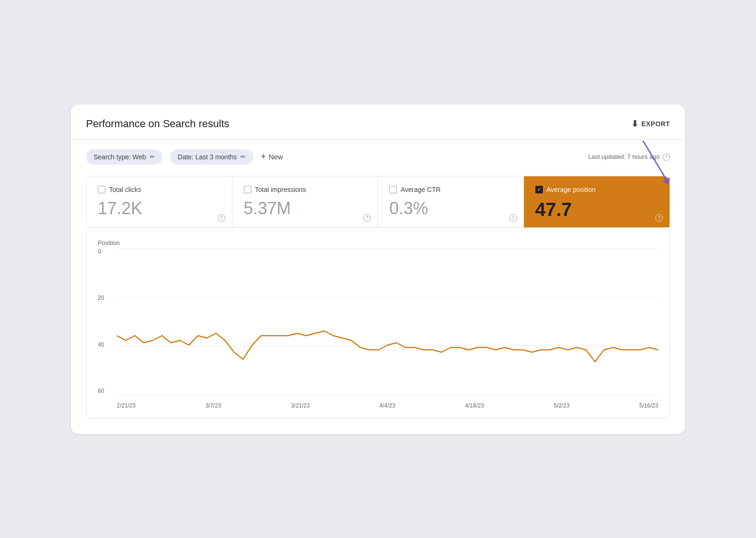  Describe the element at coordinates (513, 217) in the screenshot. I see `average-ctr-help: ?` at that location.